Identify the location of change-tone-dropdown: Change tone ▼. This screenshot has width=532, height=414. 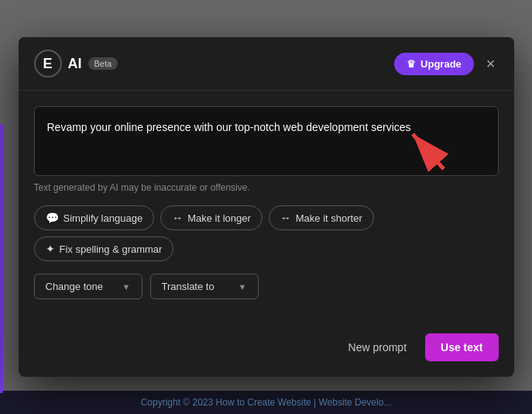
(88, 287).